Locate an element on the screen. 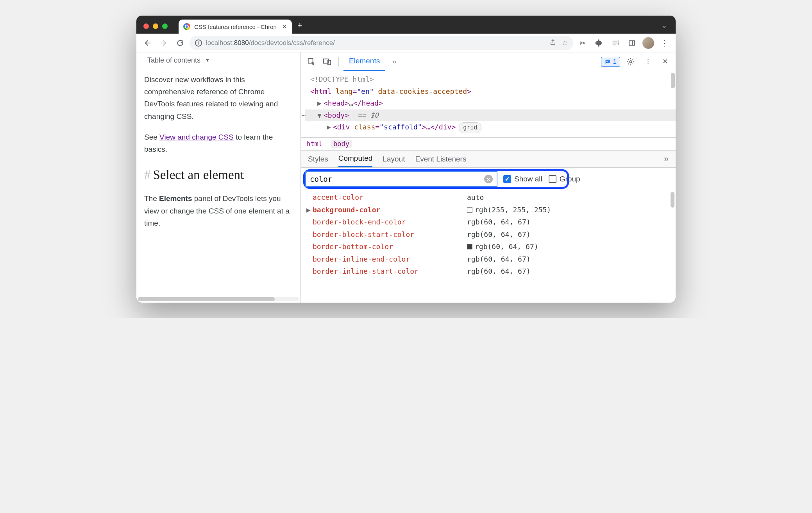  window-controls is located at coordinates (156, 29).